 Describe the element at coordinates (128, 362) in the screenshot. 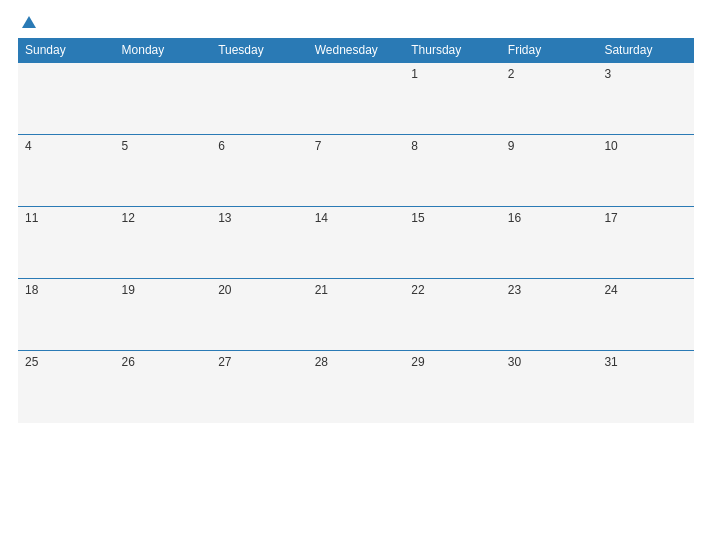

I see `day-number: 26` at that location.